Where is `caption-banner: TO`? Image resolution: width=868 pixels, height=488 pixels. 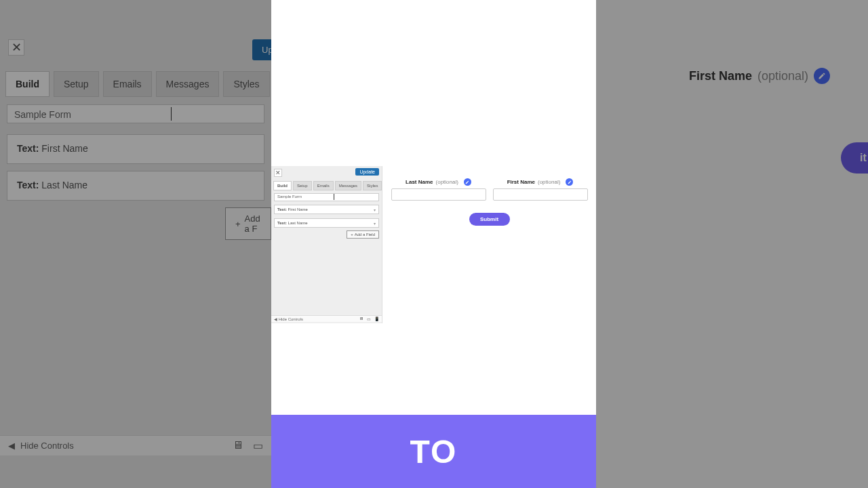 caption-banner: TO is located at coordinates (434, 451).